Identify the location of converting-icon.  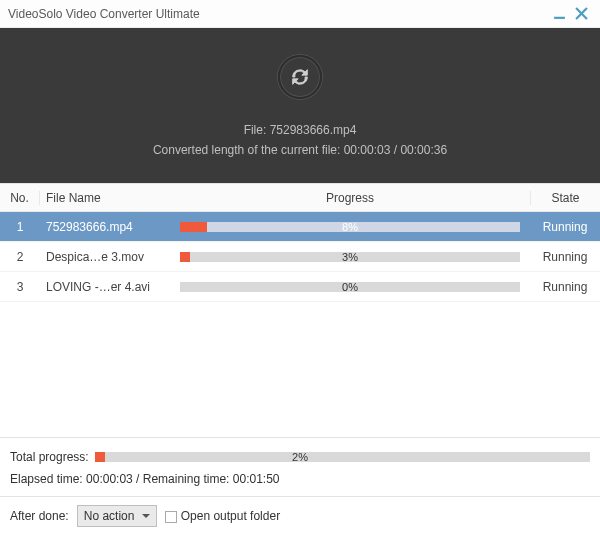
(300, 77).